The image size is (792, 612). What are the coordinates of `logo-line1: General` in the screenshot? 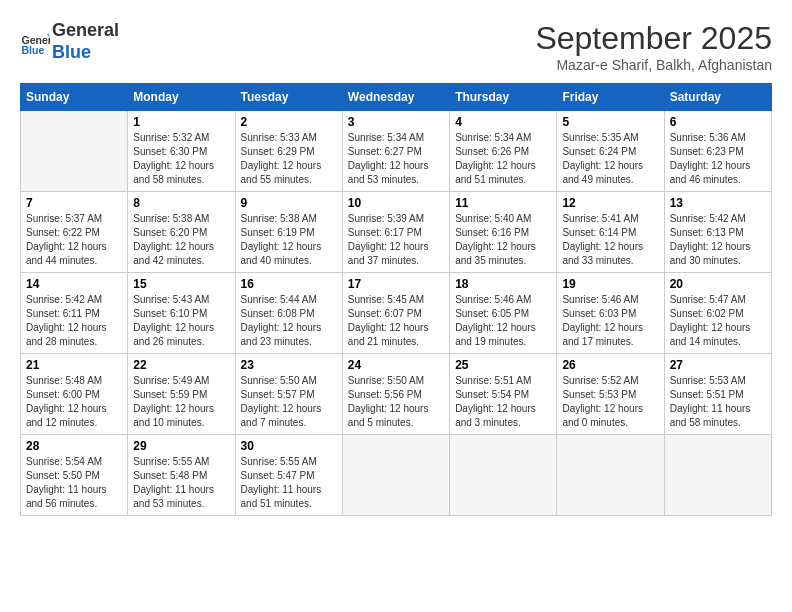 It's located at (86, 31).